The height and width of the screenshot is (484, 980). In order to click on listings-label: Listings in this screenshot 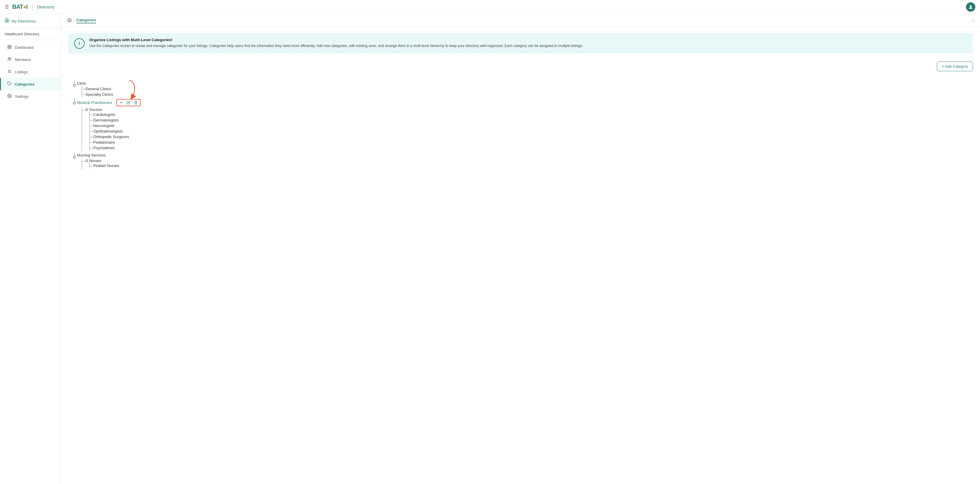, I will do `click(21, 72)`.